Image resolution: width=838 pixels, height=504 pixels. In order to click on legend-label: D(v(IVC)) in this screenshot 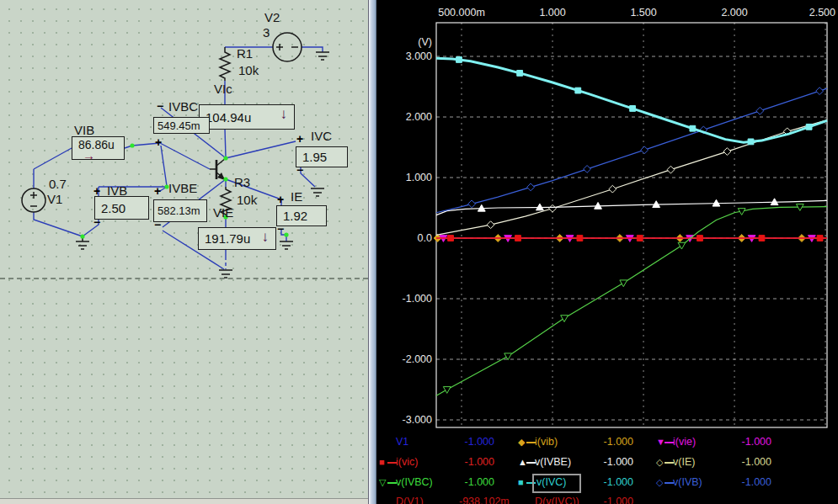, I will do `click(558, 500)`.